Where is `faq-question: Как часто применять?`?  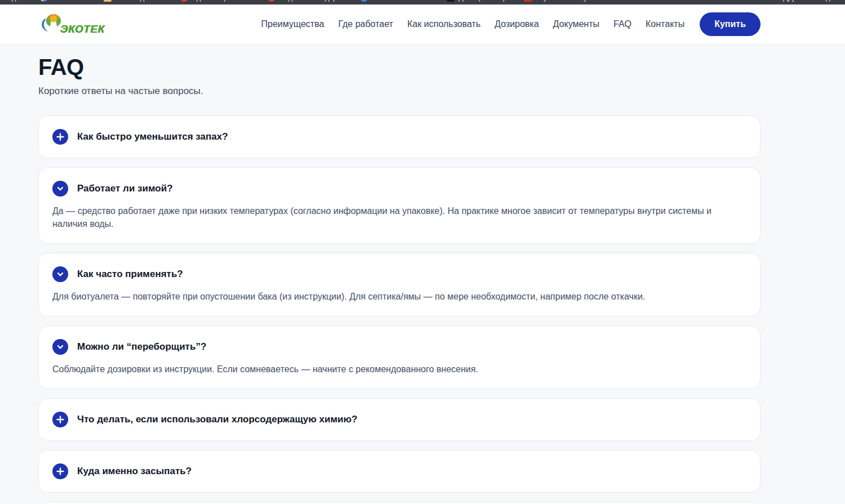
faq-question: Как часто применять? is located at coordinates (130, 274).